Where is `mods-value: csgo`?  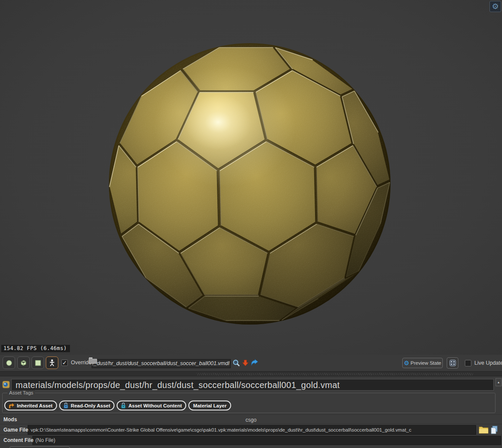 mods-value: csgo is located at coordinates (251, 420).